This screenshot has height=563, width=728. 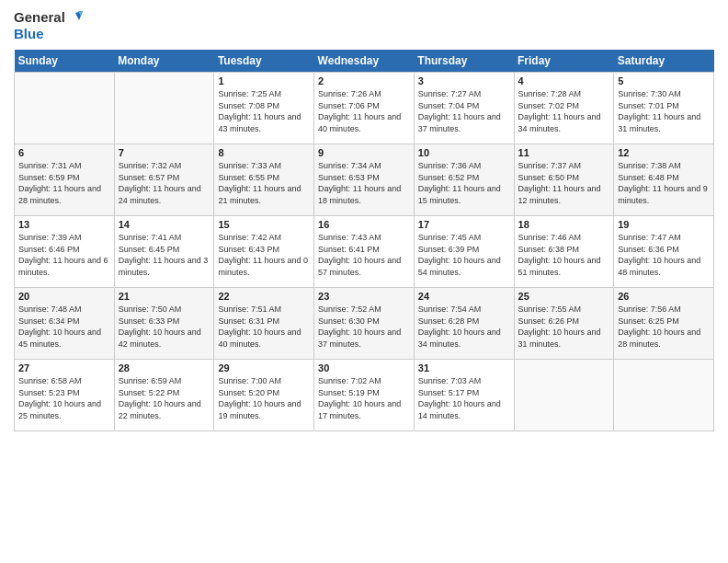 I want to click on day-info: Sunrise: 7:52 AM Sunset: 6:30 PM Dayligh…, so click(x=364, y=327).